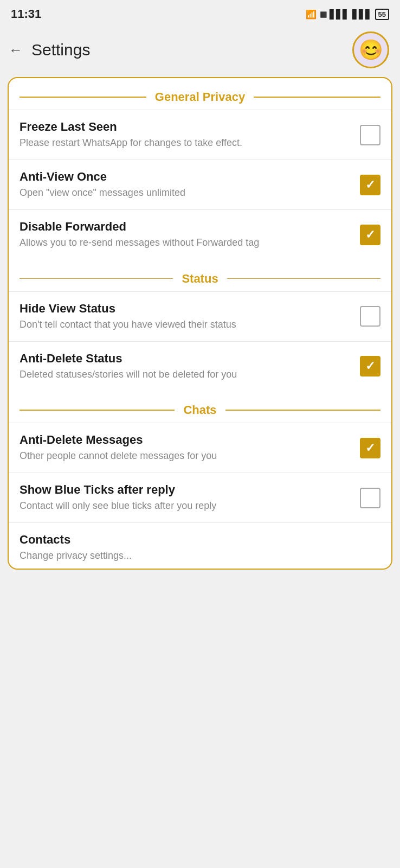 This screenshot has height=868, width=400. Describe the element at coordinates (190, 135) in the screenshot. I see `setting-text-freeze: Freeze Last Seen Please restart WhatsApp…` at that location.